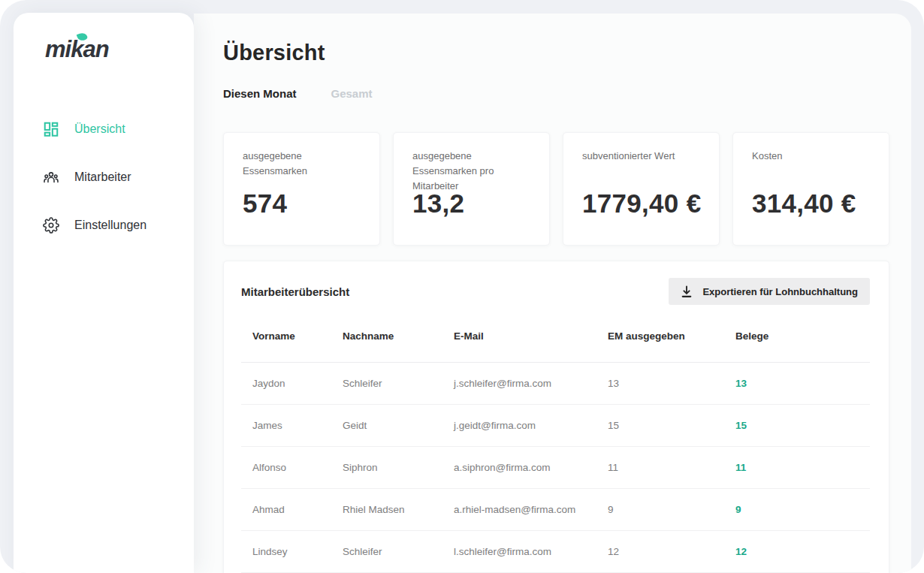 The image size is (924, 573). What do you see at coordinates (642, 149) in the screenshot?
I see `stat-label: subventionierter Wert` at bounding box center [642, 149].